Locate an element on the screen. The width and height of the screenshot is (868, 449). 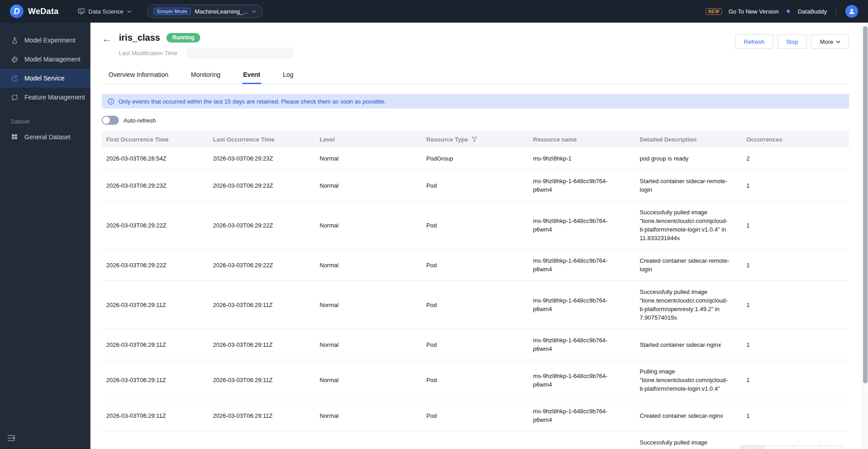
column-header-last-occurrence: Last Occurrence Time is located at coordinates (262, 139).